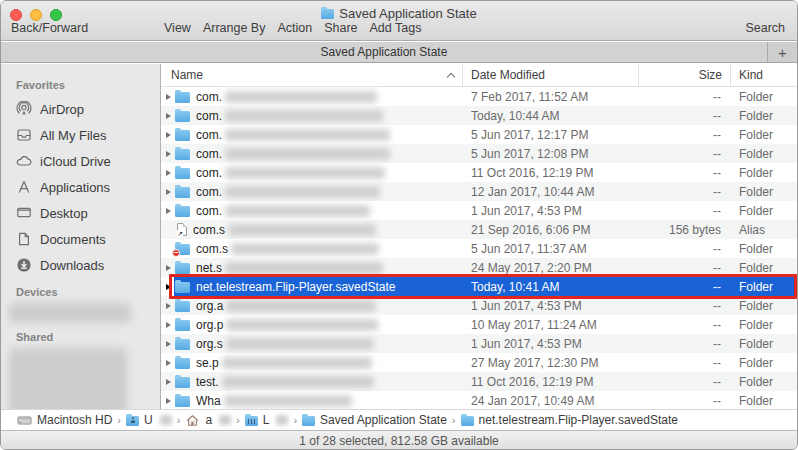  What do you see at coordinates (80, 161) in the screenshot?
I see `sidebar-item-icloud-drive: iCloud Drive` at bounding box center [80, 161].